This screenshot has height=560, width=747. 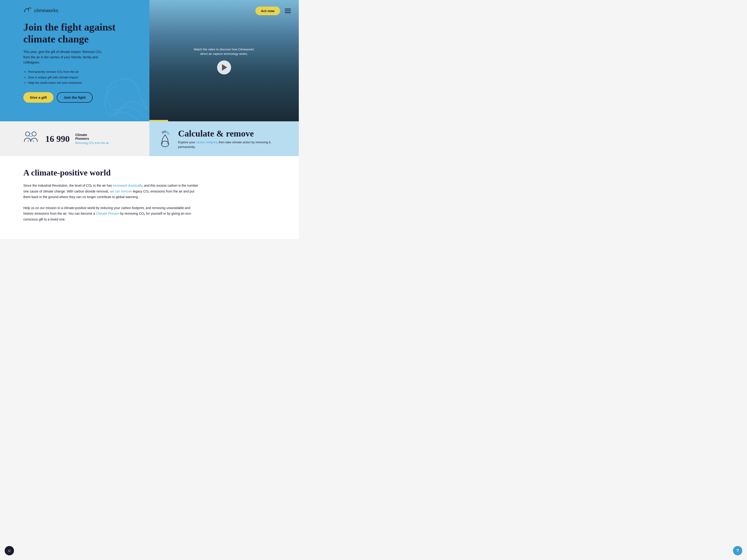 What do you see at coordinates (112, 214) in the screenshot?
I see `bottom-para-2: Help us on our mission to a climate-posi…` at bounding box center [112, 214].